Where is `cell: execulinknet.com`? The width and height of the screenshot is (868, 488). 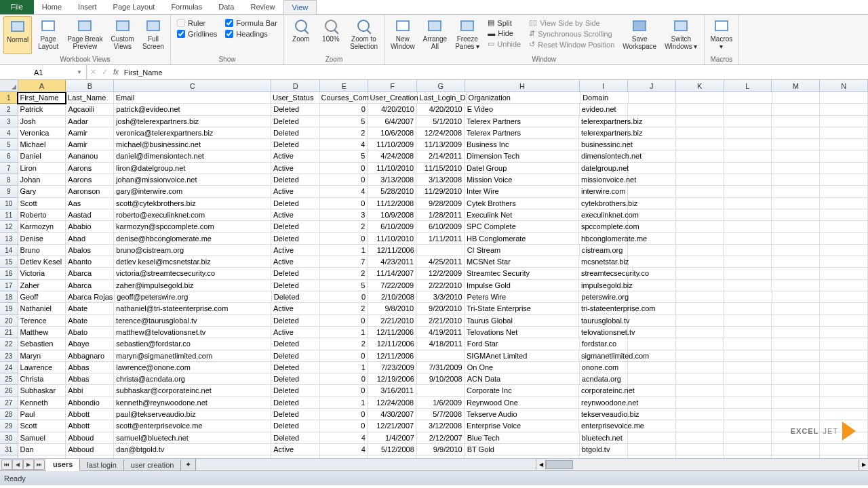 cell: execulinknet.com is located at coordinates (604, 216).